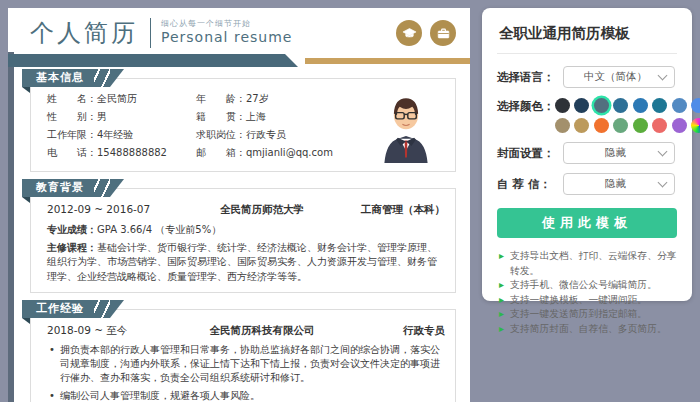 This screenshot has height=402, width=700. What do you see at coordinates (588, 264) in the screenshot?
I see `feature-item: 支持导出文档、打印、云端保存、分享转发。` at bounding box center [588, 264].